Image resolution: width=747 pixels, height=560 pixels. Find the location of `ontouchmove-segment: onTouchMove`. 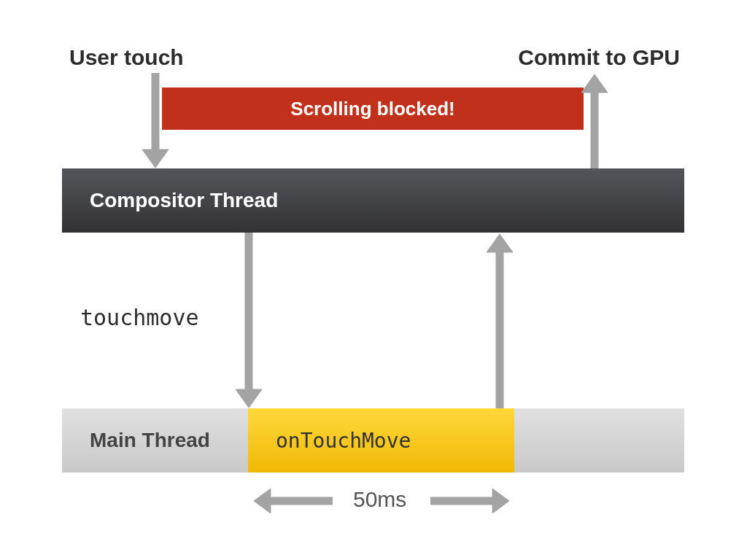

ontouchmove-segment: onTouchMove is located at coordinates (381, 440).